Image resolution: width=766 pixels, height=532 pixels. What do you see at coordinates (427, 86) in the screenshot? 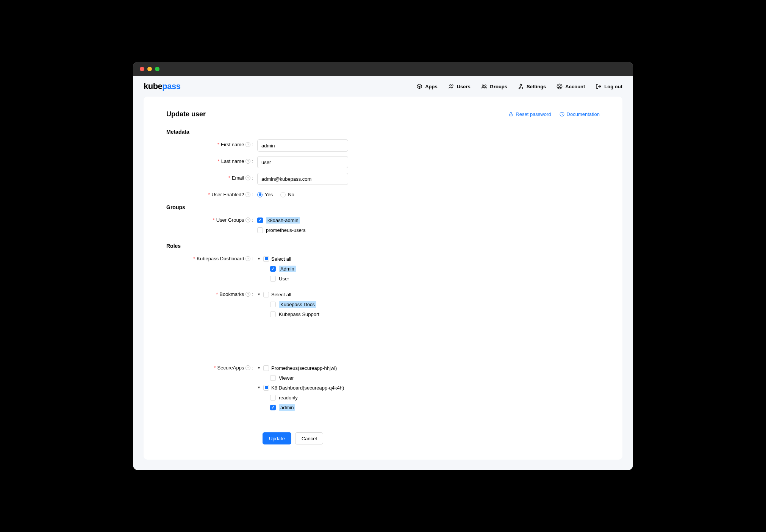
I see `nav-apps: Apps` at bounding box center [427, 86].